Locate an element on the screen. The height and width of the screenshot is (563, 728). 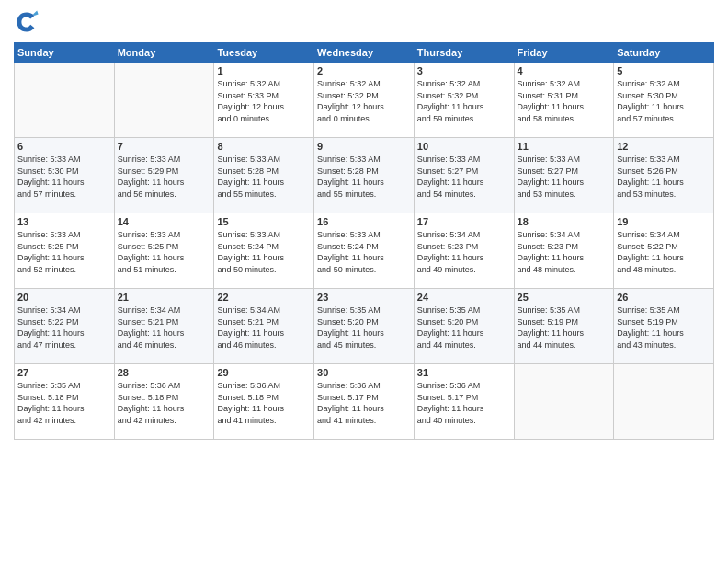
calendar-cell: 30Sunrise: 5:36 AM Sunset: 5:17 PM Dayli… is located at coordinates (364, 402).